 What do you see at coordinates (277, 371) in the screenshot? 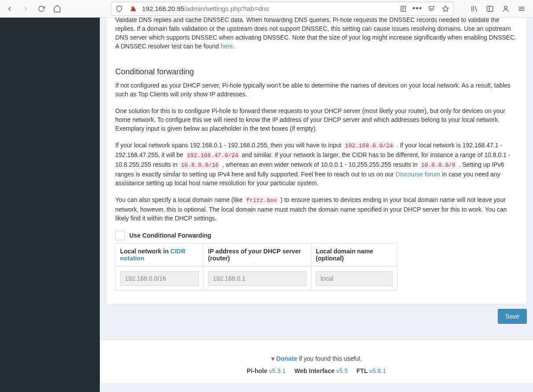
I see `pihole-version-link: v5.3.1` at bounding box center [277, 371].